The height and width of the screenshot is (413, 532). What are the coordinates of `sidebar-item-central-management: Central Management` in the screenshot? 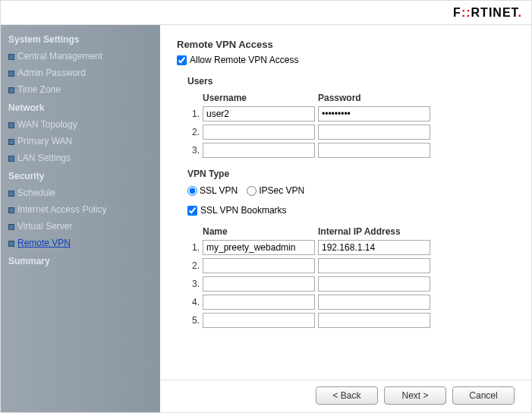 It's located at (80, 56).